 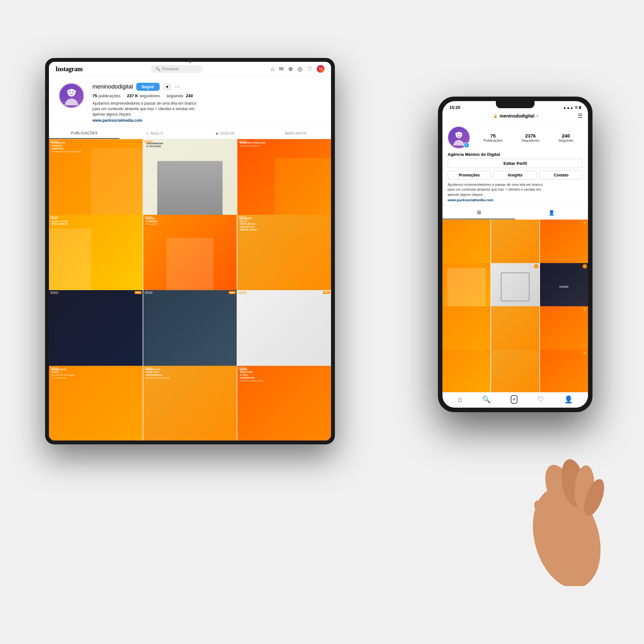 I want to click on dropdown-button: ▼, so click(x=167, y=87).